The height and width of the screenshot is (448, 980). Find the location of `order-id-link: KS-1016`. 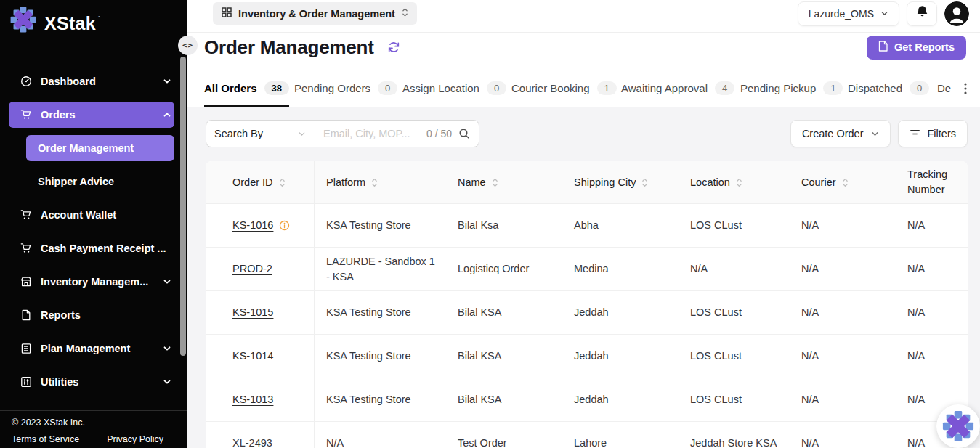

order-id-link: KS-1016 is located at coordinates (253, 225).